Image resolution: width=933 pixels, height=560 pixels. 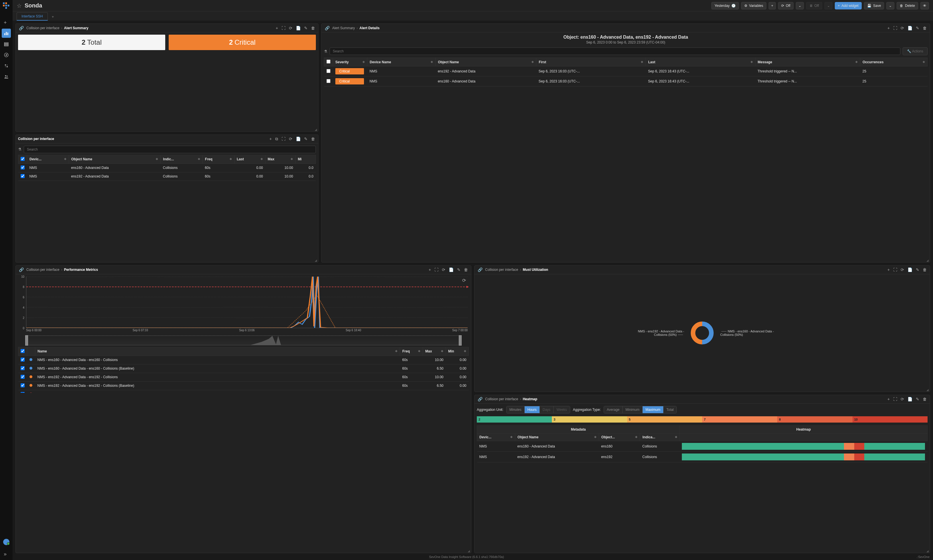 I want to click on agg-type-average: Average, so click(x=613, y=410).